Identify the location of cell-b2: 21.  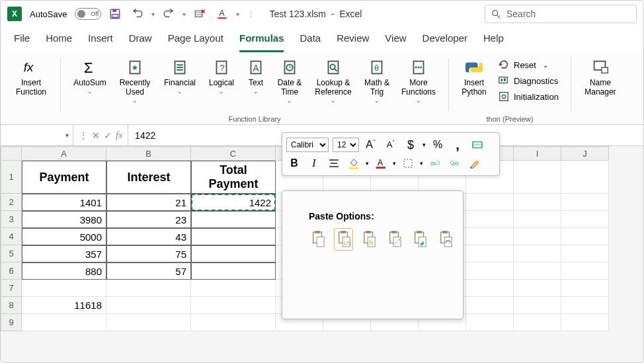
(149, 202).